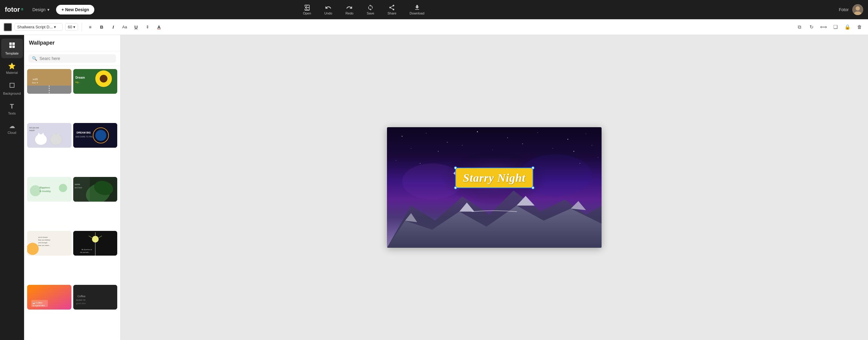 The width and height of the screenshot is (868, 340). I want to click on user-name: Fotor, so click(844, 9).